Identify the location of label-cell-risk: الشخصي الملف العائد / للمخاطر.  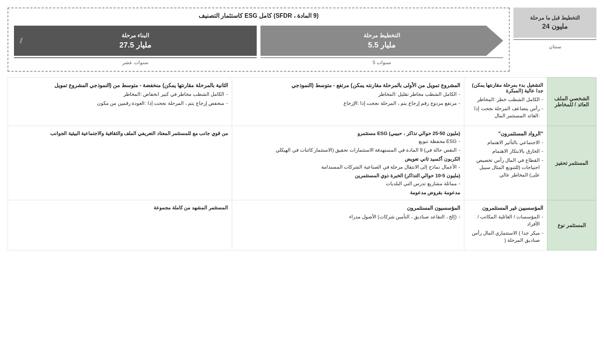
(572, 102).